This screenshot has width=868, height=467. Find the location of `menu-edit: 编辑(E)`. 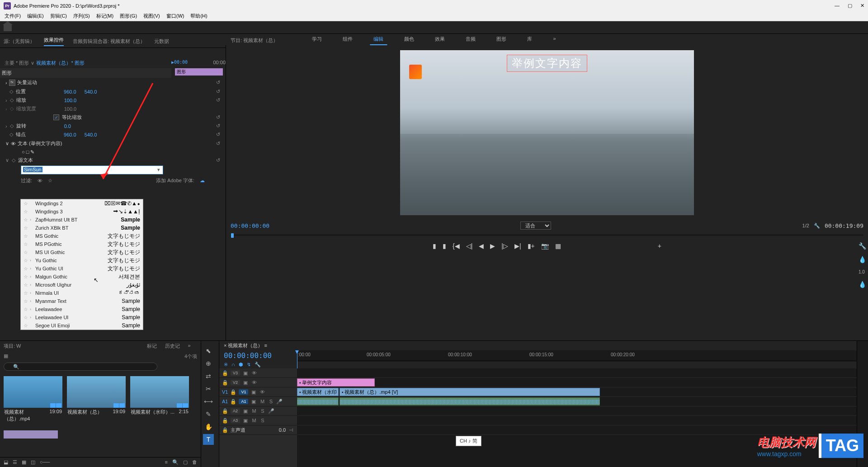

menu-edit: 编辑(E) is located at coordinates (35, 16).